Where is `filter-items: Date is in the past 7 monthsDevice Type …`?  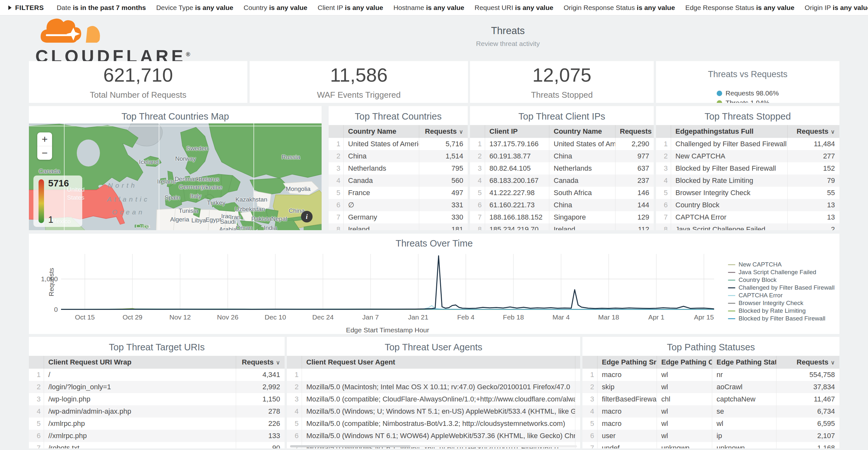 filter-items: Date is in the past 7 monthsDevice Type … is located at coordinates (462, 7).